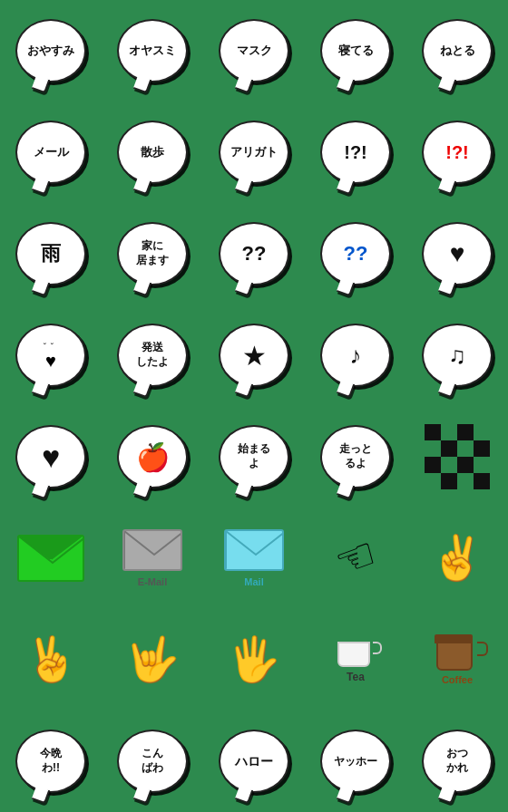  I want to click on cell-r8c2: こんばわ, so click(152, 761).